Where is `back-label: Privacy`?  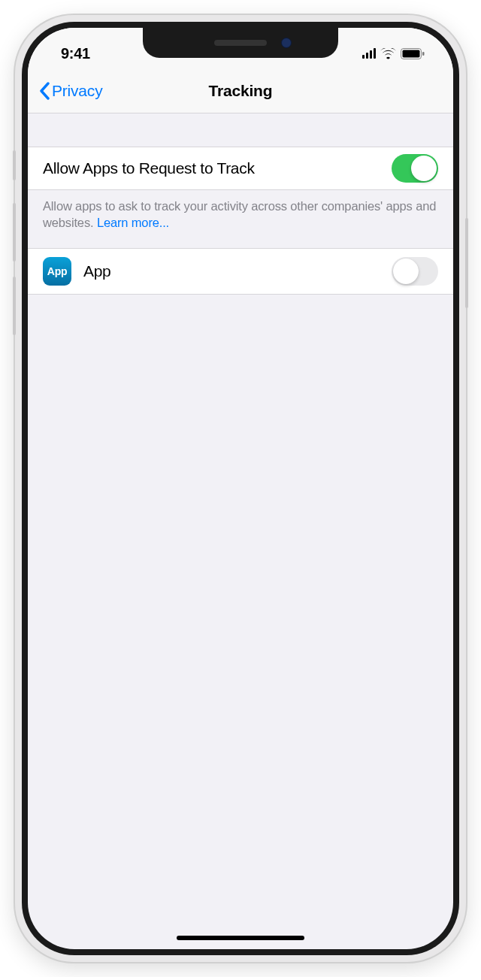
back-label: Privacy is located at coordinates (77, 91).